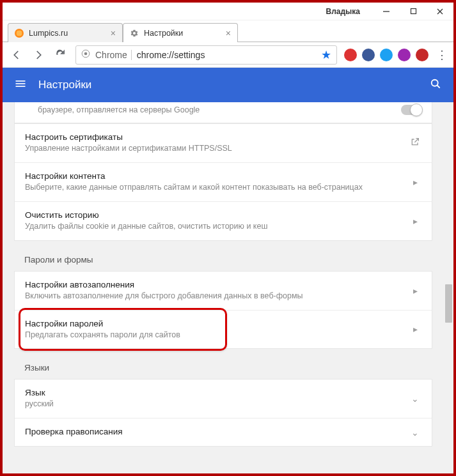 Image resolution: width=456 pixels, height=476 pixels. I want to click on settings-header: Настройки, so click(228, 85).